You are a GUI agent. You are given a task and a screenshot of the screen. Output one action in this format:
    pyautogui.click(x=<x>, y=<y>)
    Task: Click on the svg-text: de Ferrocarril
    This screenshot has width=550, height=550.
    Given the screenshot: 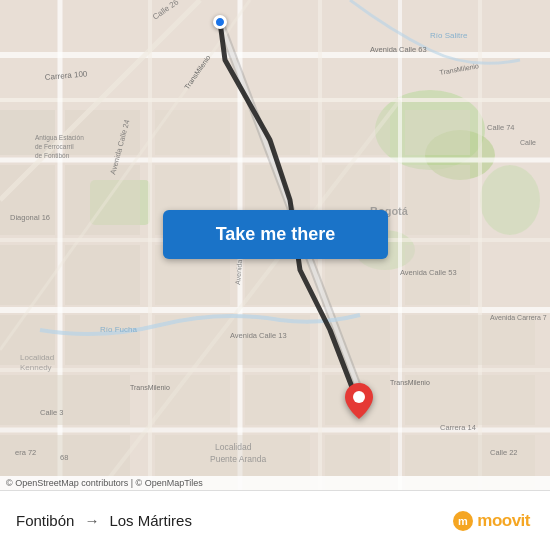 What is the action you would take?
    pyautogui.click(x=54, y=146)
    